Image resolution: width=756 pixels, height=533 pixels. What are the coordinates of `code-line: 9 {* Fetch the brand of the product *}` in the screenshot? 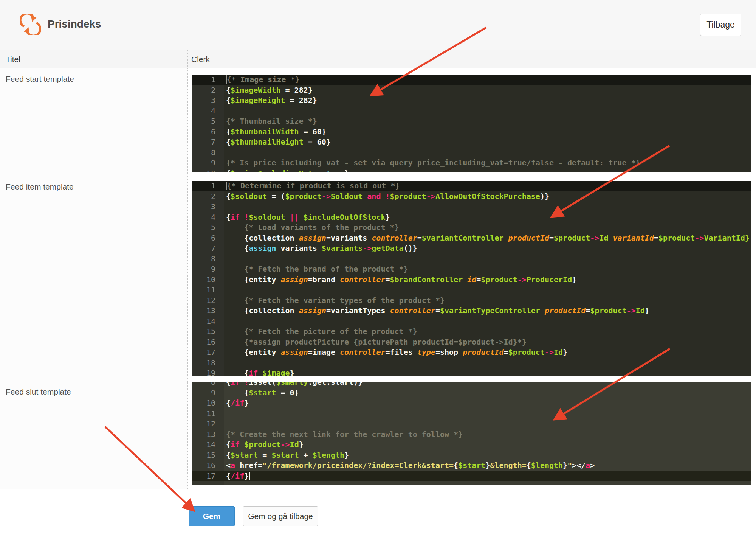 It's located at (472, 269).